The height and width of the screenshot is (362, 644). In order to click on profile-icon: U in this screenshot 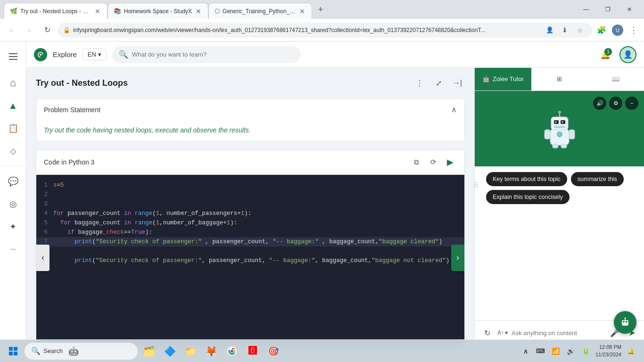, I will do `click(618, 30)`.